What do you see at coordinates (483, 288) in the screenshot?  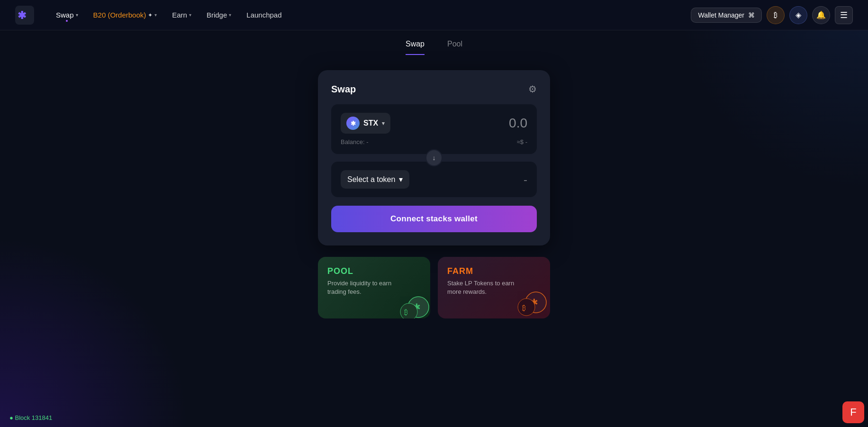 I see `farm-card-description: Stake LP Tokens to earn more rewards.` at bounding box center [483, 288].